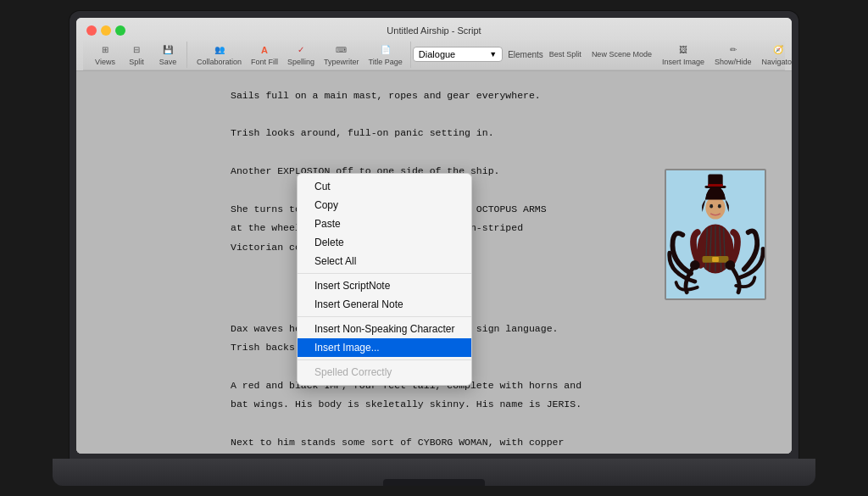  I want to click on menu-item-insert-non-speaking: Insert Non-Speaking Character, so click(385, 329).